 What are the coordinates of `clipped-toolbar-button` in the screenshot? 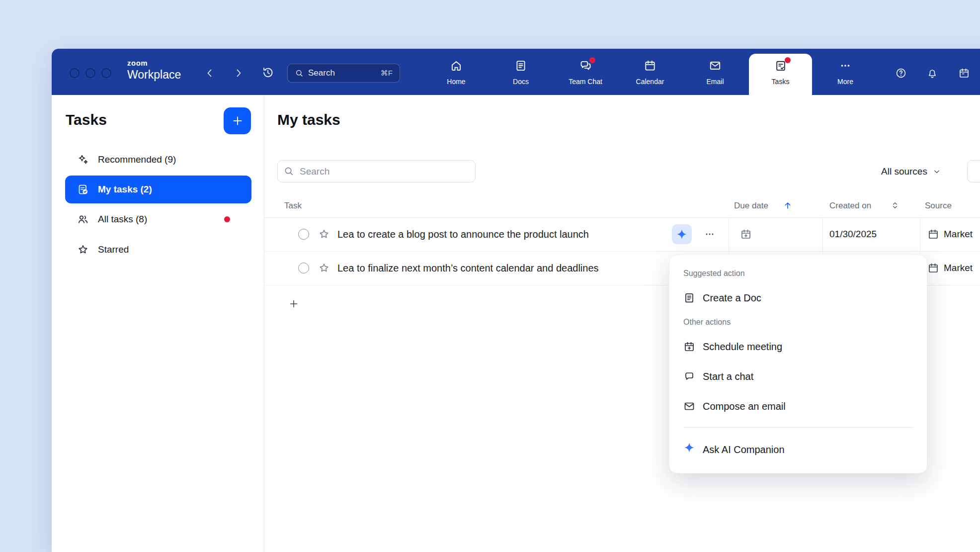 It's located at (974, 171).